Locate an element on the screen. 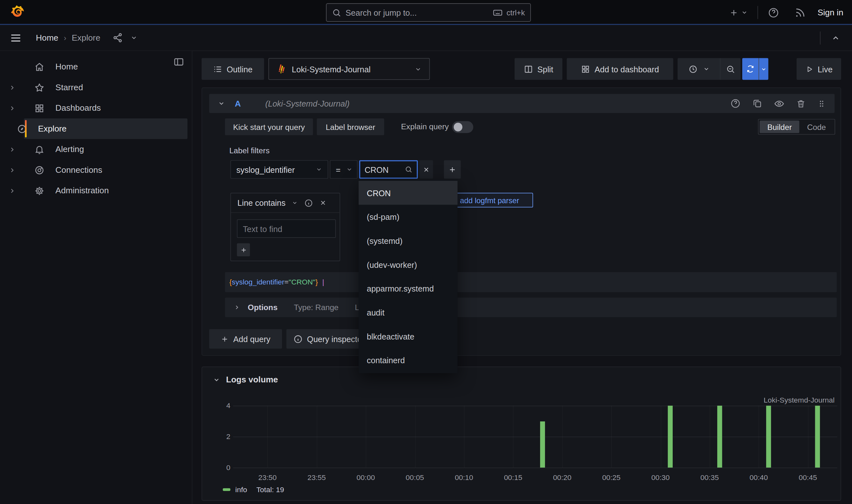  dropdown-option: apparmor.systemd is located at coordinates (408, 289).